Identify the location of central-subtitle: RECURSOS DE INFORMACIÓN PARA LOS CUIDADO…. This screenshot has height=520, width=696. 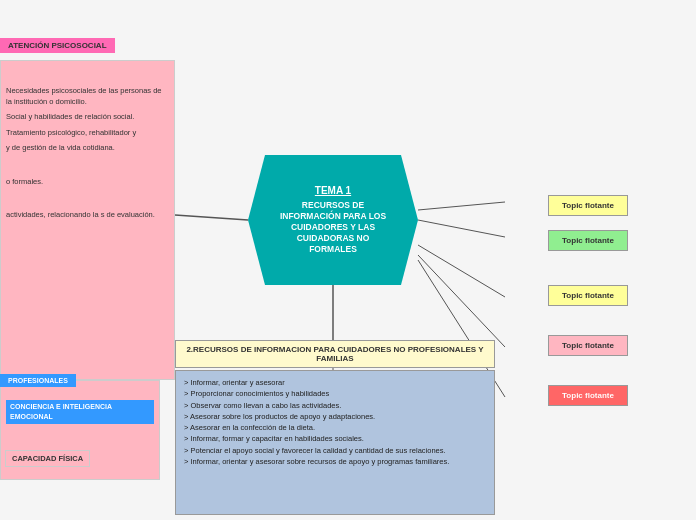
(333, 228).